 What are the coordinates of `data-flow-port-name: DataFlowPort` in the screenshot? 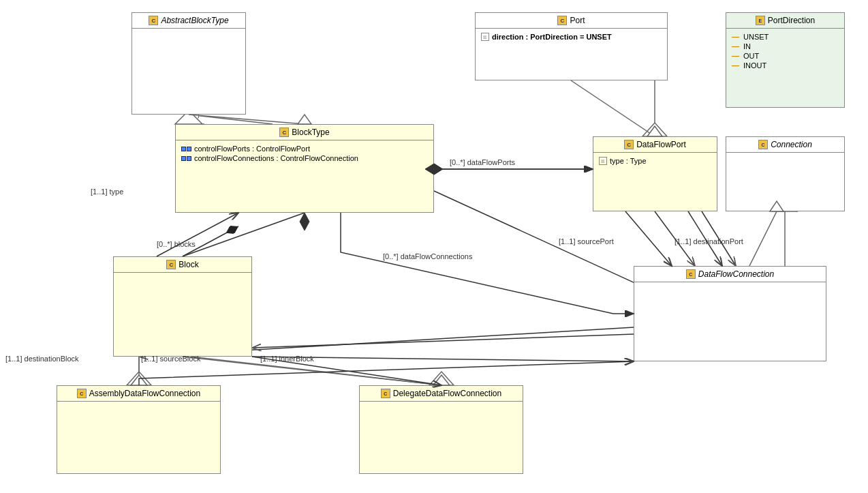 It's located at (661, 145).